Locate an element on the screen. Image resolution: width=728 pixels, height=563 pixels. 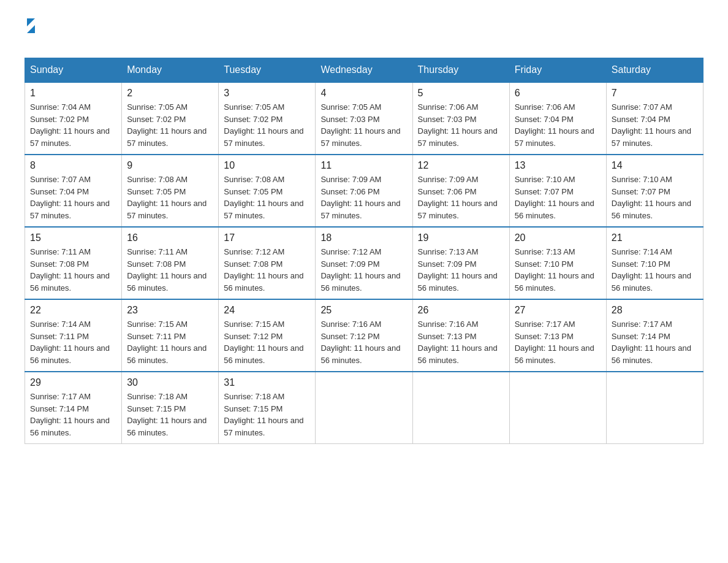
calendar-cell: 14 Sunrise: 7:10 AMSunset: 7:07 PMDaylig… is located at coordinates (654, 191).